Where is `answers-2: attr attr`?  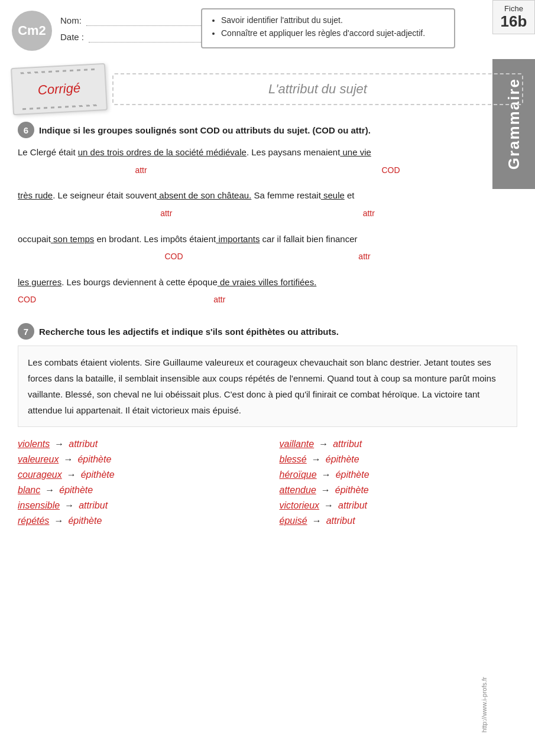
answers-2: attr attr is located at coordinates (267, 214).